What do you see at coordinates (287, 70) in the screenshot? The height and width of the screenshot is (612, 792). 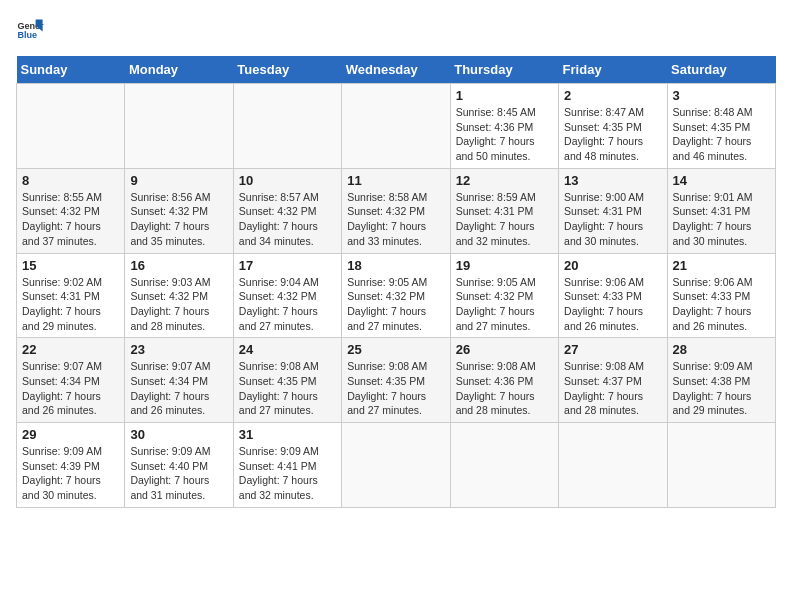 I see `day-header-tuesday: Tuesday` at bounding box center [287, 70].